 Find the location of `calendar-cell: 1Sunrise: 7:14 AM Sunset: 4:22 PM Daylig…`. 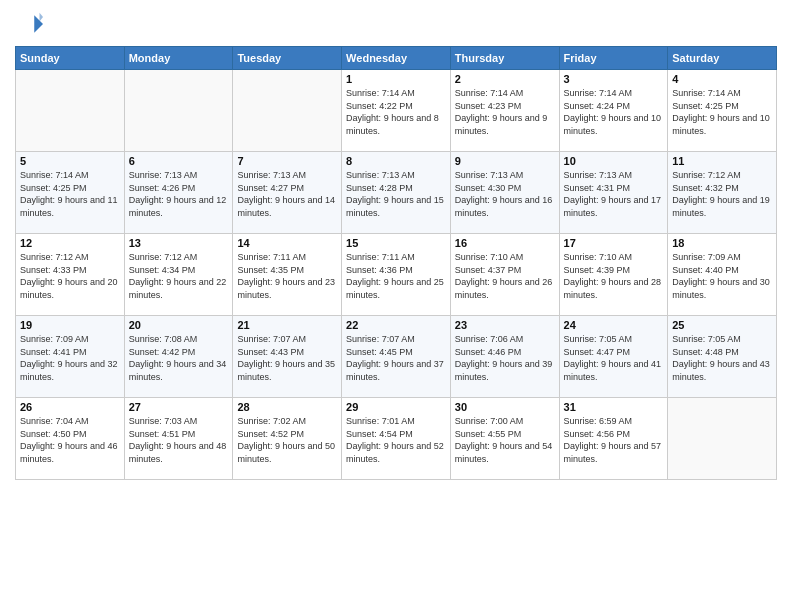

calendar-cell: 1Sunrise: 7:14 AM Sunset: 4:22 PM Daylig… is located at coordinates (396, 111).